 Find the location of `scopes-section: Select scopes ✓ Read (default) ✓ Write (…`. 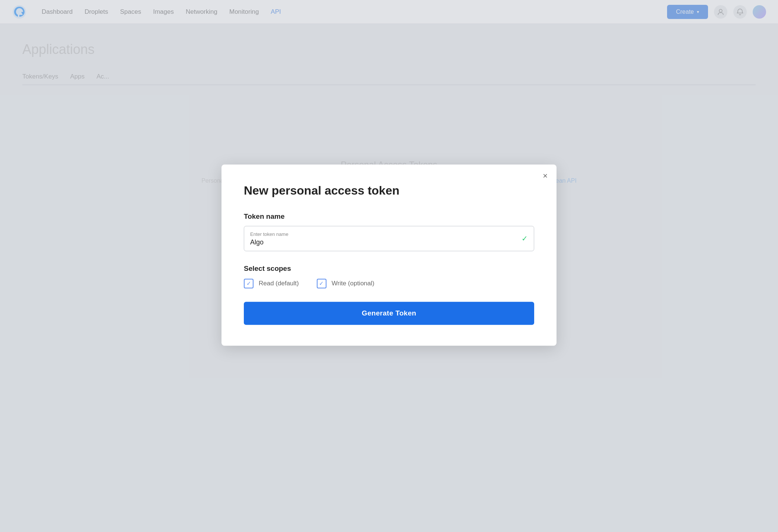

scopes-section: Select scopes ✓ Read (default) ✓ Write (… is located at coordinates (389, 276).